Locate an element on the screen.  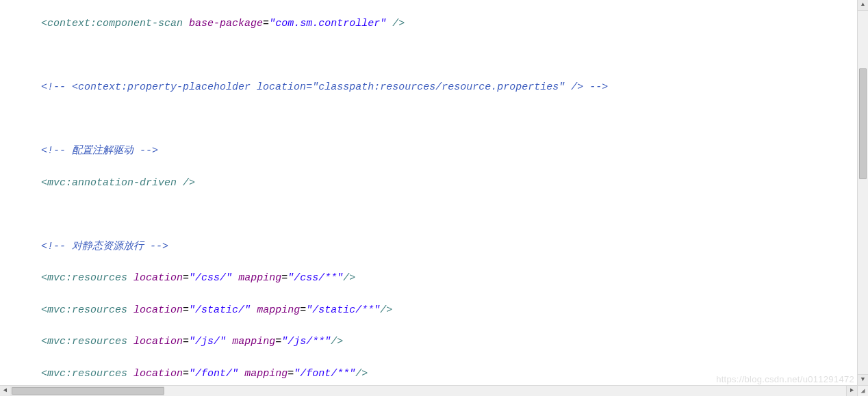
code-line: <mvc:resources location="/js/" mapping="… is located at coordinates (433, 342).